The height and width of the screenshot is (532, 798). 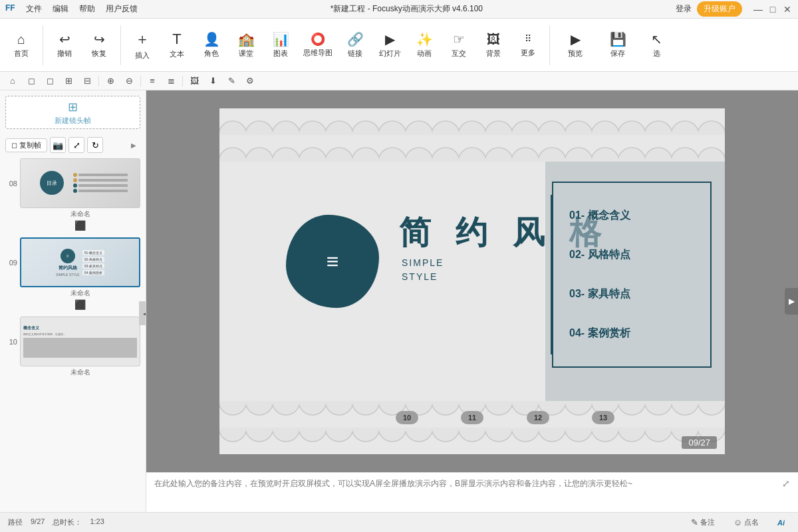 I want to click on thumb08-line3, so click(x=100, y=186).